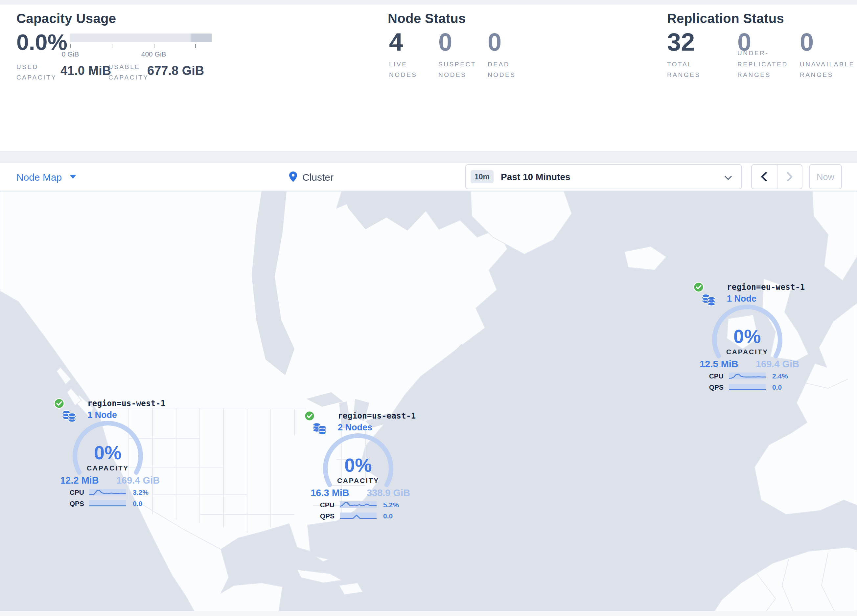  What do you see at coordinates (108, 451) in the screenshot?
I see `region-marker-us-west-1: region=us-west-11 Node0%CAPACITY12.2 MiB…` at bounding box center [108, 451].